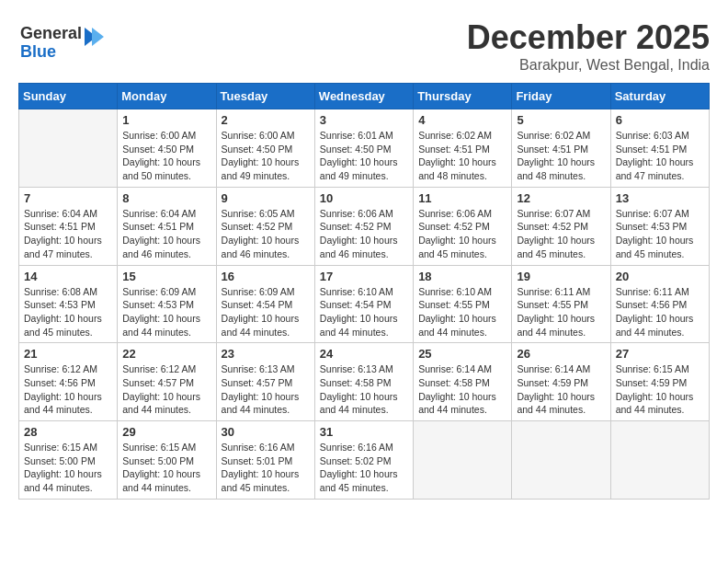  Describe the element at coordinates (68, 97) in the screenshot. I see `weekday-header-sunday: Sunday` at that location.